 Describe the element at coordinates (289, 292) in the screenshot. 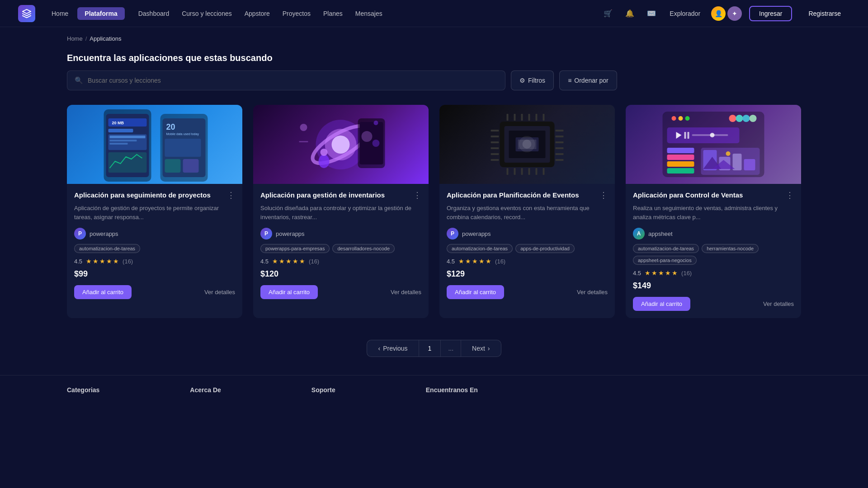

I see `add-cart-button-2: Añadir al carrito` at that location.